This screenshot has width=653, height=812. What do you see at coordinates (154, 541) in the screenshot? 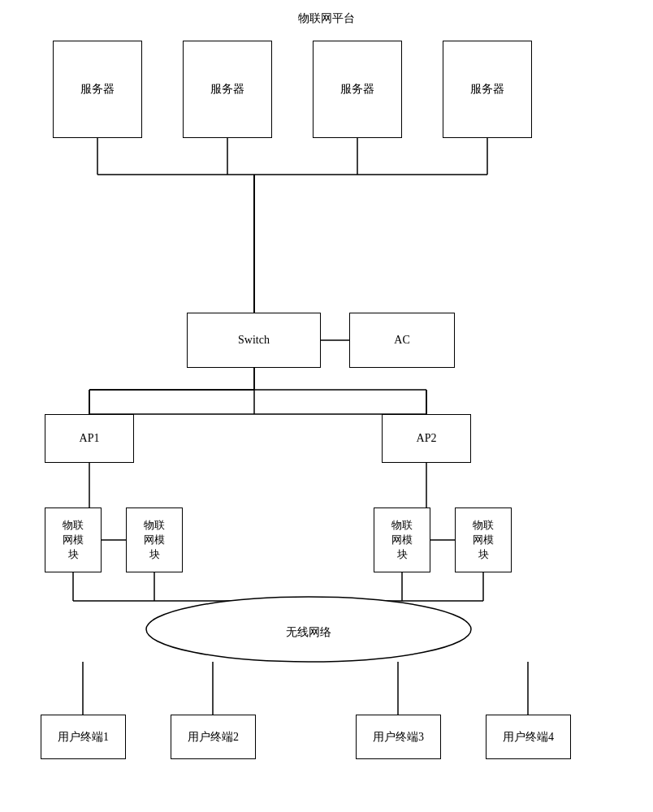
I see `iot2-label: 物联网模块` at bounding box center [154, 541].